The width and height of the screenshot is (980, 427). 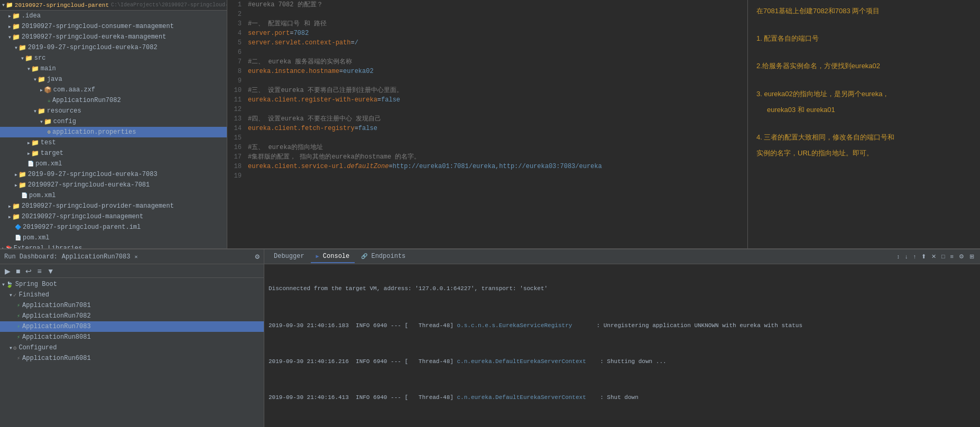 I want to click on line-content: eureka.instance.hostname=eureka02, so click(x=424, y=71).